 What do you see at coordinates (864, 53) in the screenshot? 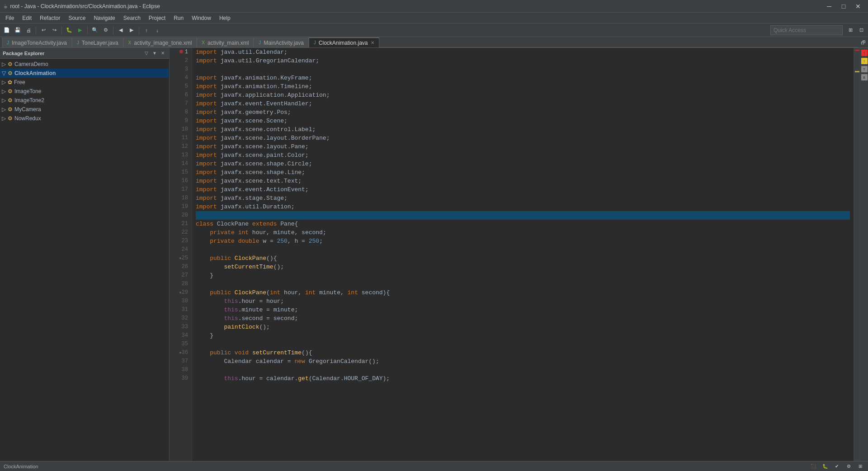
I see `far-right-errors: !` at bounding box center [864, 53].